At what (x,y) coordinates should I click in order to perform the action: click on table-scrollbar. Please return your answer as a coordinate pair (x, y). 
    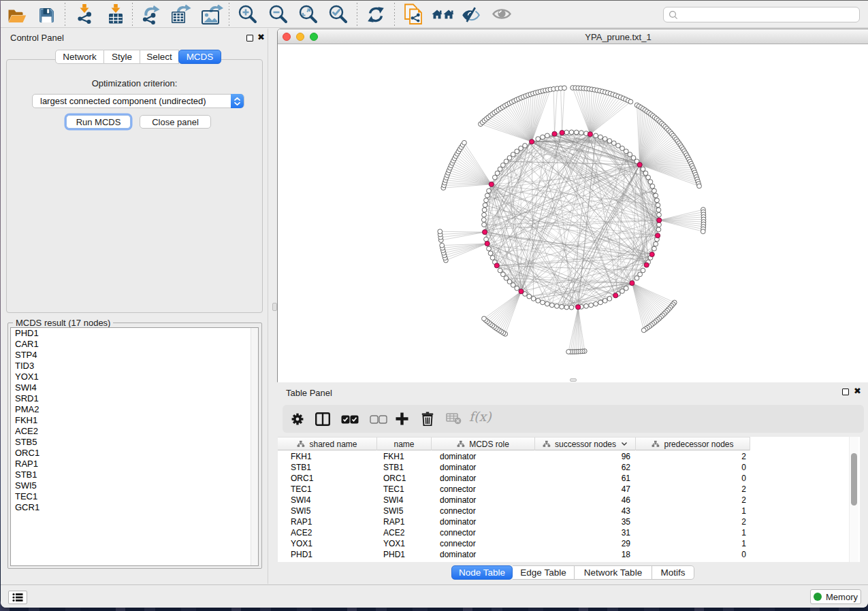
    Looking at the image, I should click on (854, 499).